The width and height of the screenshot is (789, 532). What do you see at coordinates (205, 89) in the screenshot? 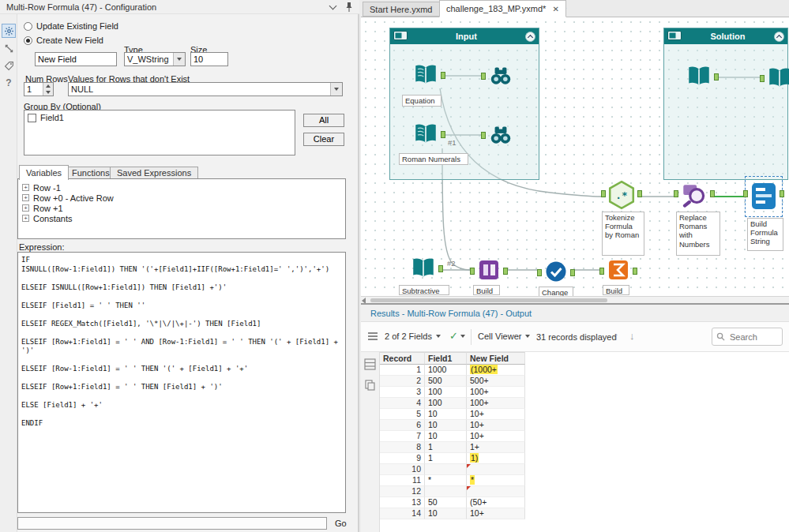
I see `values-dropdown: NULL` at bounding box center [205, 89].